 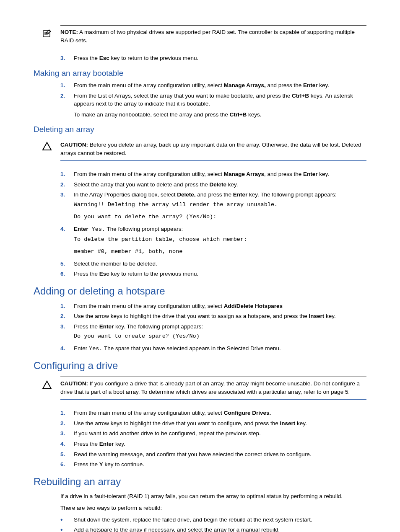 What do you see at coordinates (213, 106) in the screenshot?
I see `list-item: 2. From the List of Arrays, select the a…` at bounding box center [213, 106].